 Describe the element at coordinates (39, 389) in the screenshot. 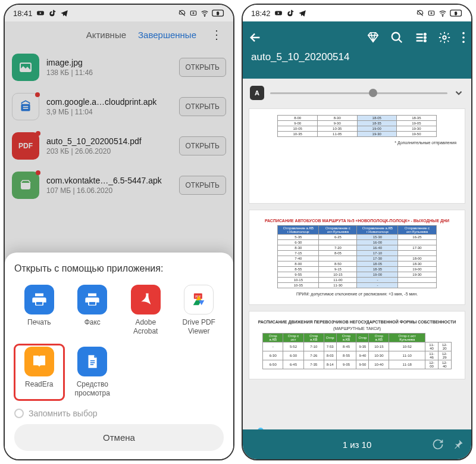

I see `app-label: ReadEra` at that location.